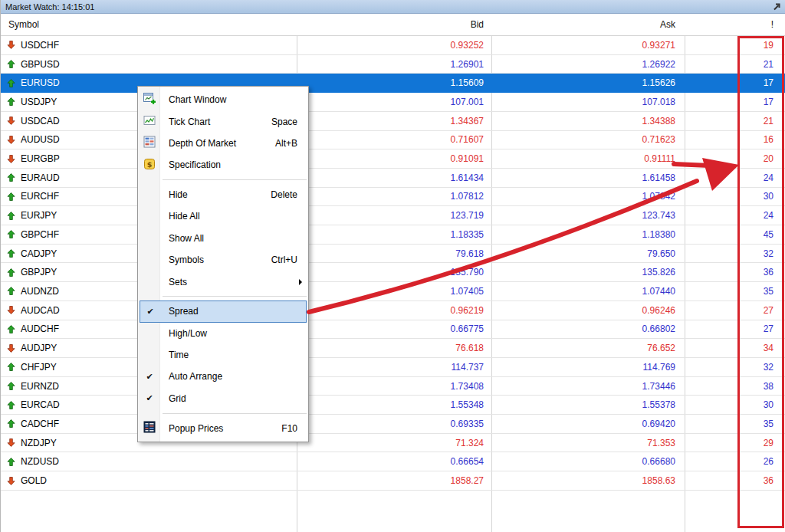 This screenshot has width=785, height=532. What do you see at coordinates (149, 481) in the screenshot?
I see `symbol-cell: GOLD` at bounding box center [149, 481].